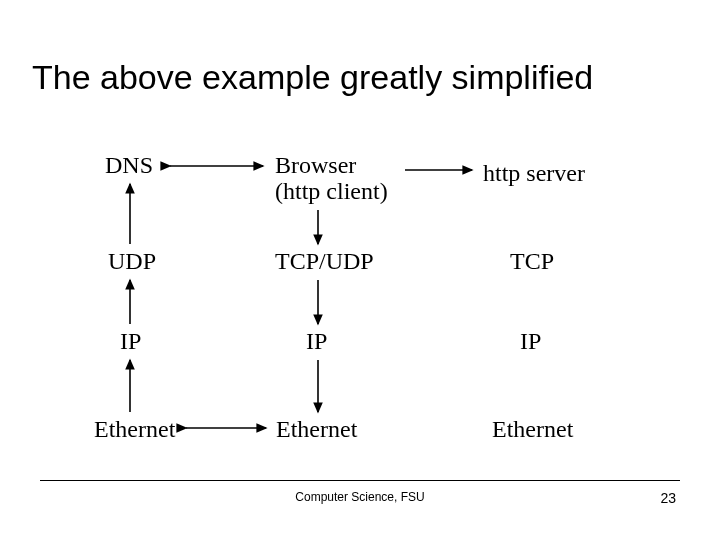 The height and width of the screenshot is (540, 720). I want to click on node-eth-mid: Ethernet, so click(316, 429).